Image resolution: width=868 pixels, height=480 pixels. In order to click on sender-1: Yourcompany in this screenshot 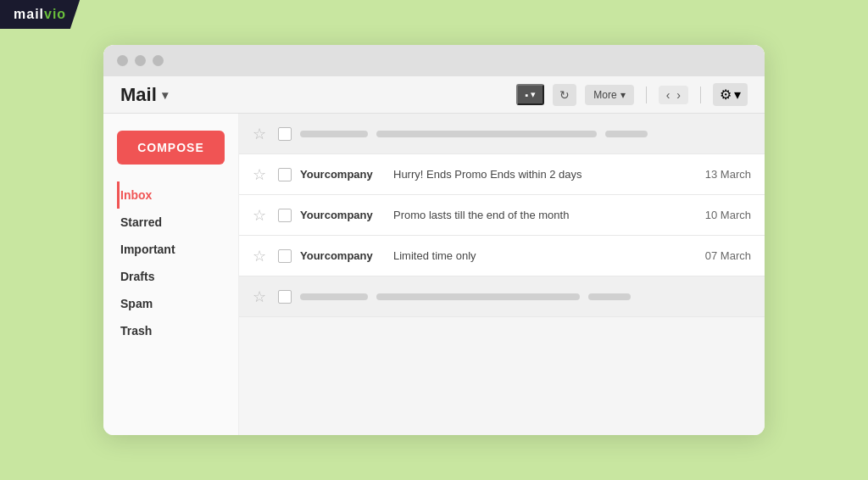, I will do `click(342, 175)`.